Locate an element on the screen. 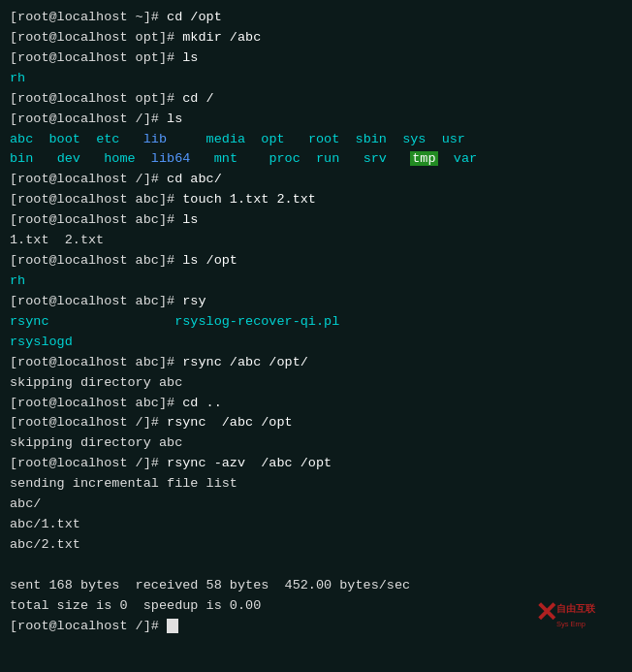 The width and height of the screenshot is (632, 672). ls-item: sbin is located at coordinates (371, 140).